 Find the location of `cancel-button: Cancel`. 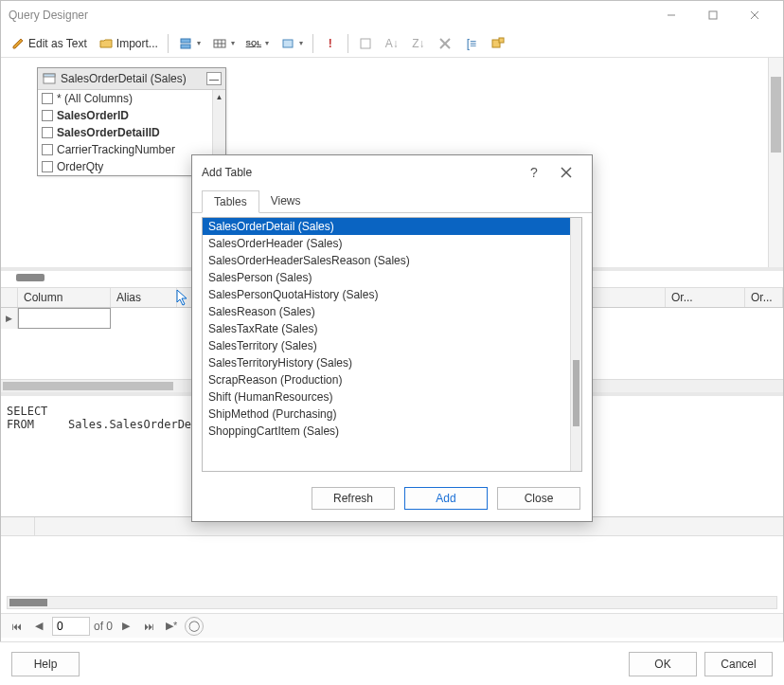

cancel-button: Cancel is located at coordinates (739, 664).